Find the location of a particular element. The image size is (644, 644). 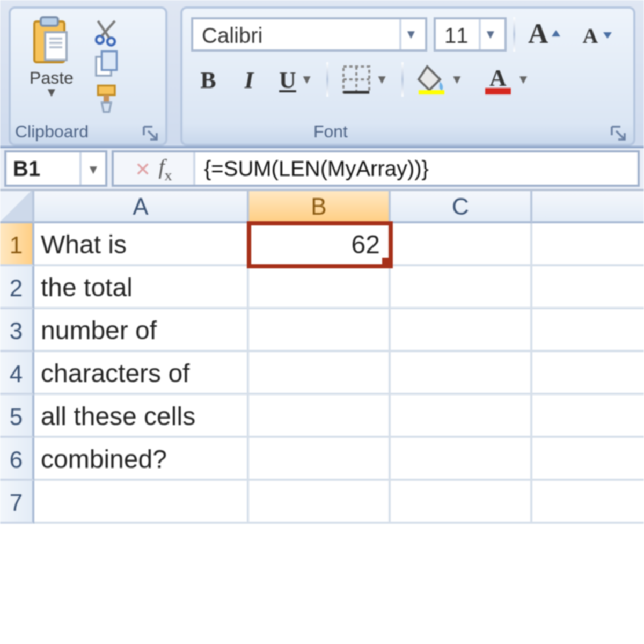

col-header-D is located at coordinates (588, 207).